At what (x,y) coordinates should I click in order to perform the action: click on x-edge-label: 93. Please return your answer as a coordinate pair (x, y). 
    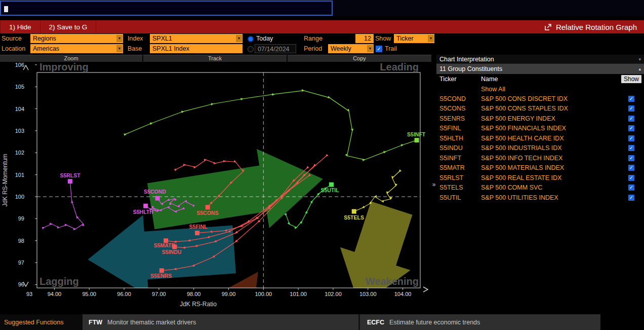
    Looking at the image, I should click on (29, 294).